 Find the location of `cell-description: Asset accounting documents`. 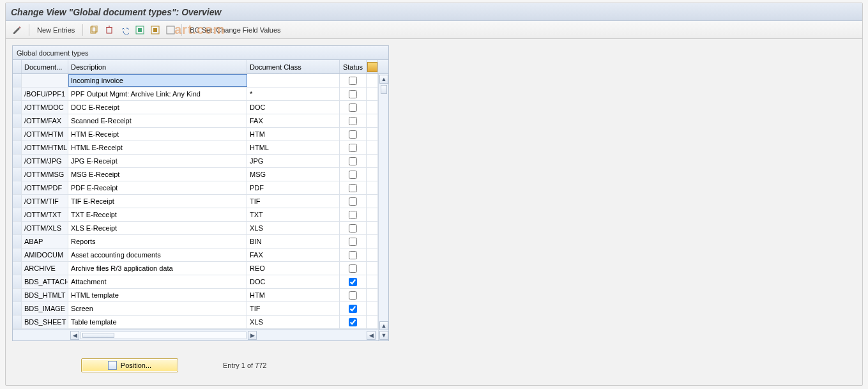

cell-description: Asset accounting documents is located at coordinates (158, 255).